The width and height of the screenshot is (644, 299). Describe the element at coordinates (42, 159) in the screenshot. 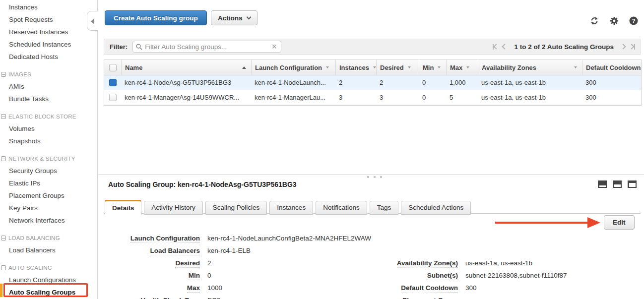

I see `sidebar-section-label: NETWORK & SECURITY` at that location.